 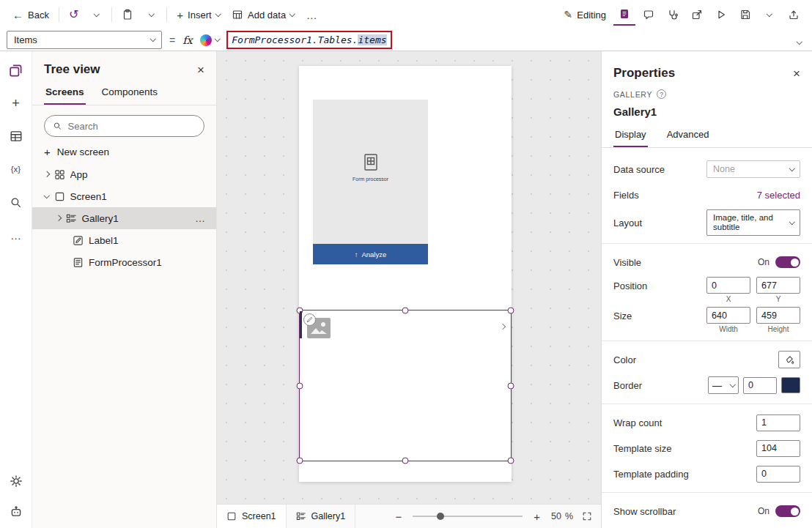 I want to click on zoom-slider, so click(x=468, y=516).